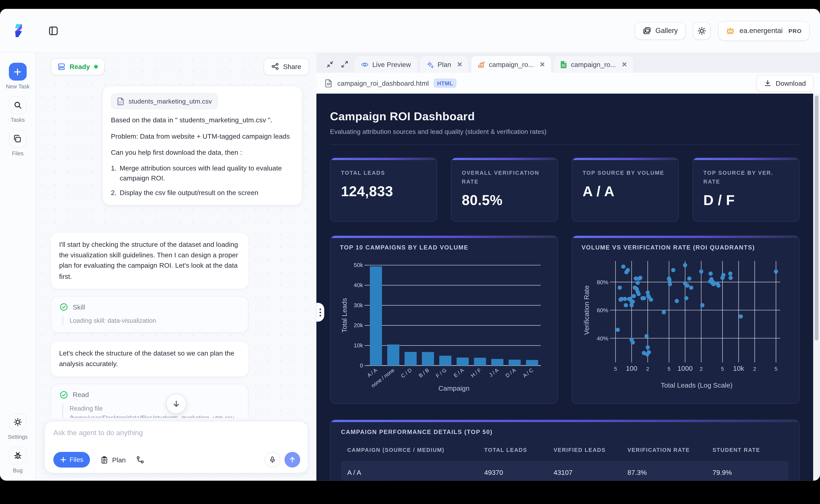 The image size is (820, 504). What do you see at coordinates (660, 31) in the screenshot?
I see `gallery-button: Gallery` at bounding box center [660, 31].